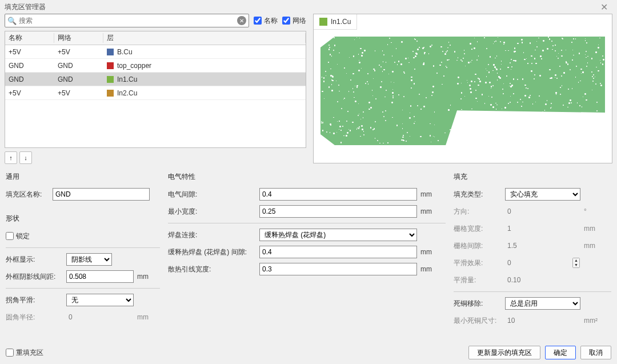  What do you see at coordinates (205, 38) in the screenshot?
I see `col-layer: 层` at bounding box center [205, 38].